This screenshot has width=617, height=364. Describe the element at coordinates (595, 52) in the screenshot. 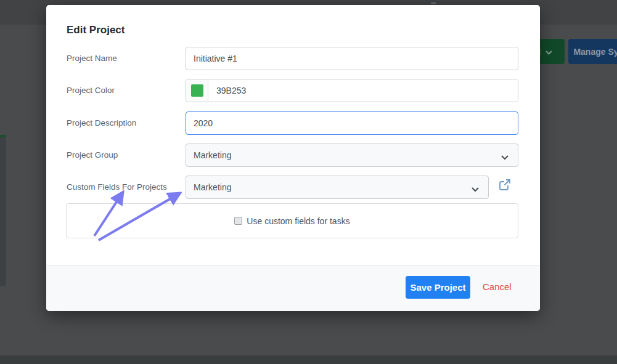

I see `manage-button-label: Manage Sy` at that location.